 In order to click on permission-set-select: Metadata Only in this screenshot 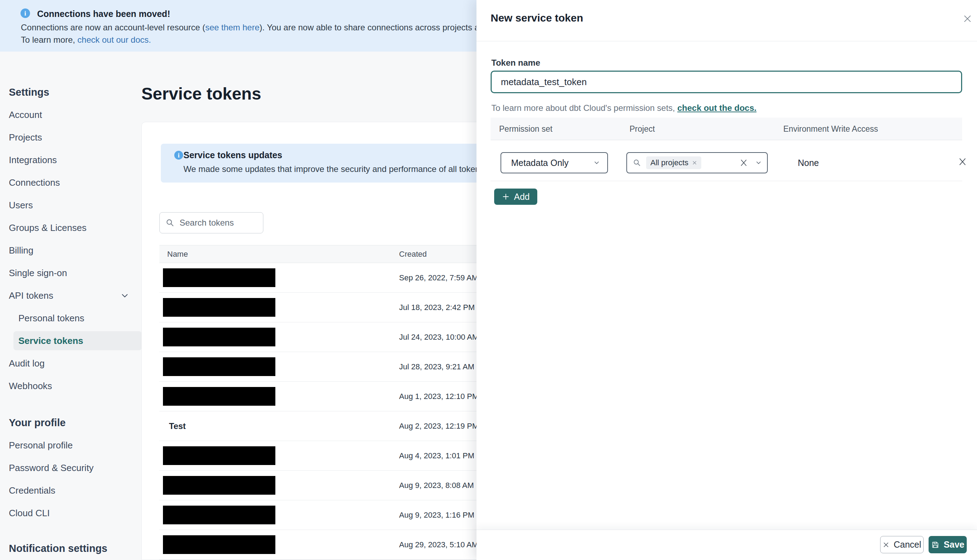, I will do `click(554, 163)`.